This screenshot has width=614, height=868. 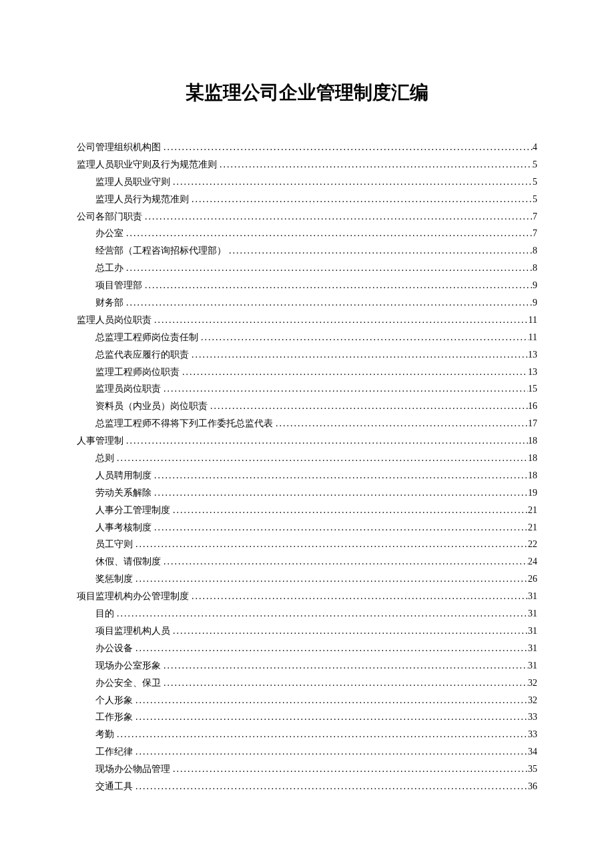 What do you see at coordinates (533, 493) in the screenshot?
I see `toc-entry-page: 19` at bounding box center [533, 493].